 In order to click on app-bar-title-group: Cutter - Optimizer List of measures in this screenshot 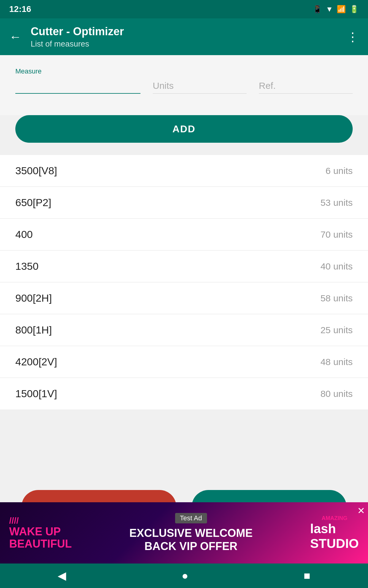, I will do `click(184, 37)`.